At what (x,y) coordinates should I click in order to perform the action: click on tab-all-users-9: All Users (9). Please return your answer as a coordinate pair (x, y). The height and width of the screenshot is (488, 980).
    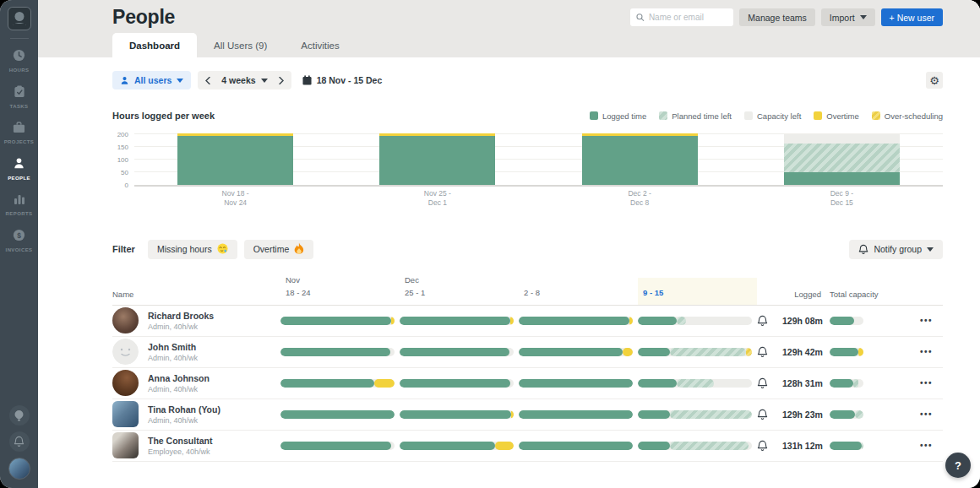
    Looking at the image, I should click on (240, 46).